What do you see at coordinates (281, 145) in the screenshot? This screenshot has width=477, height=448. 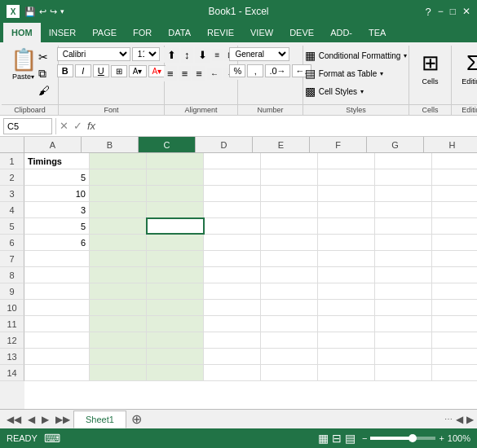 I see `col-header-e: E` at bounding box center [281, 145].